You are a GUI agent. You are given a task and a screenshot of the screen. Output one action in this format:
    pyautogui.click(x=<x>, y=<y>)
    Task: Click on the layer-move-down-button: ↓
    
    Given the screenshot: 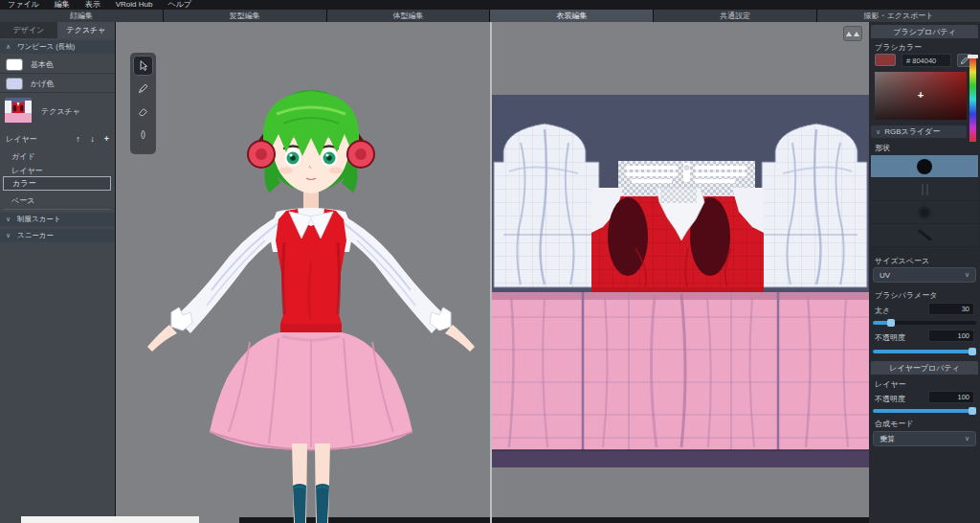 What is the action you would take?
    pyautogui.click(x=92, y=139)
    